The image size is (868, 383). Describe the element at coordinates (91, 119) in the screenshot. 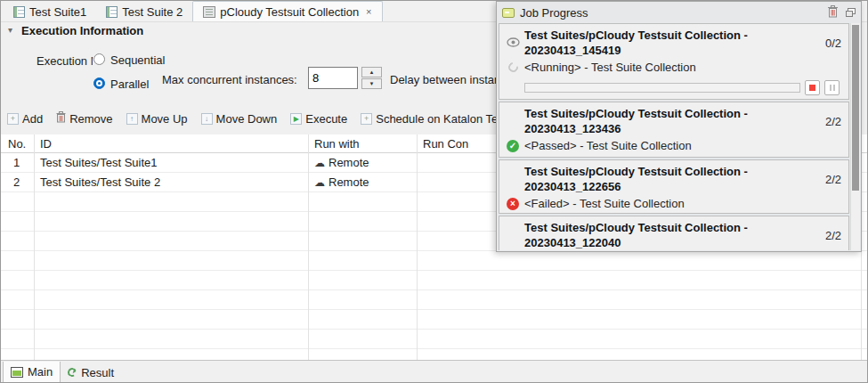

I see `remove-label: Remove` at that location.